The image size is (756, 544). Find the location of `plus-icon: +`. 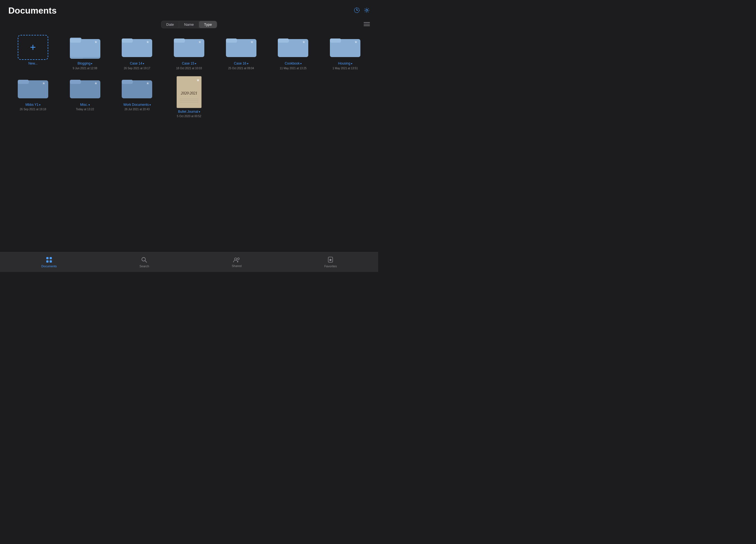

plus-icon: + is located at coordinates (33, 47).